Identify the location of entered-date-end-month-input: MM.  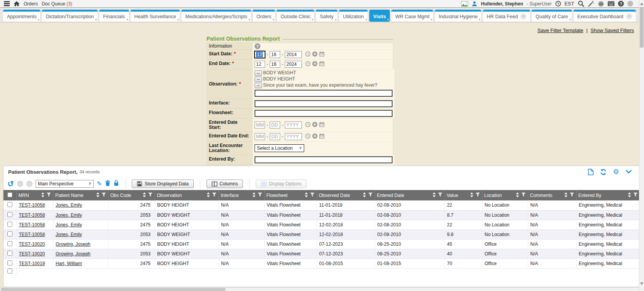
(260, 137).